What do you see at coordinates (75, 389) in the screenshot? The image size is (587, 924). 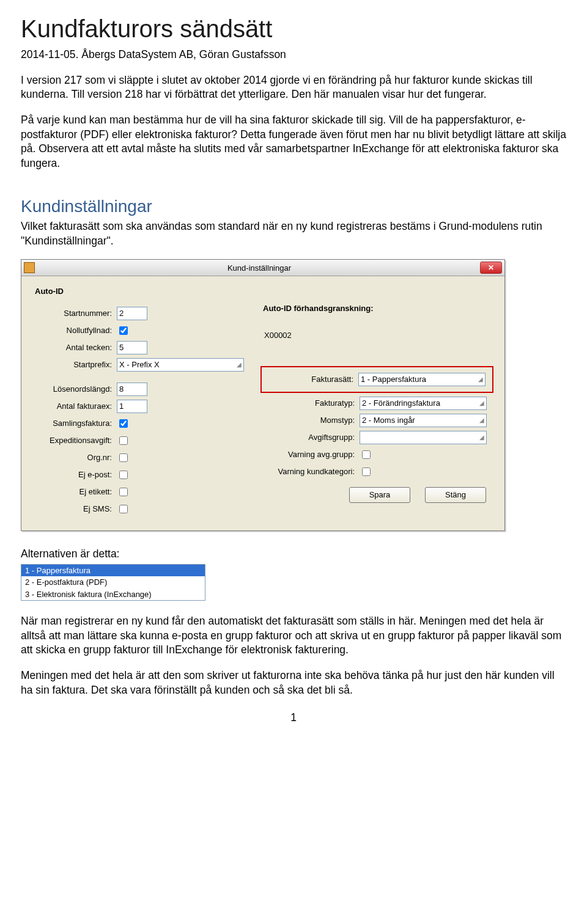 I see `label-losenordslangd: Lösenordslängd:` at bounding box center [75, 389].